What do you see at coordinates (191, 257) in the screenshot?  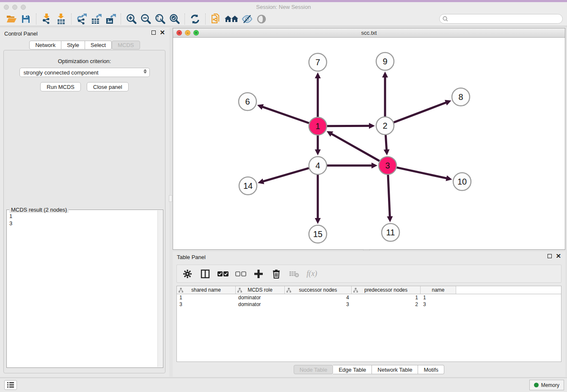 I see `table-panel-title: Table Panel` at bounding box center [191, 257].